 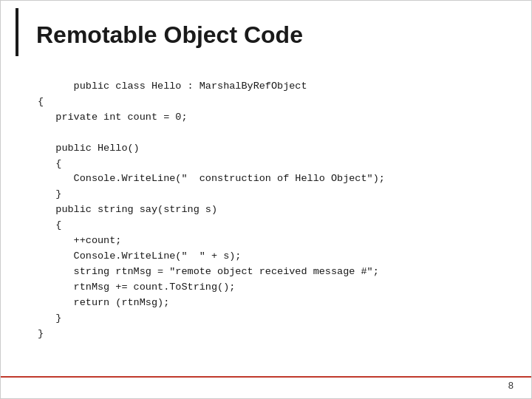 What do you see at coordinates (50, 194) in the screenshot?
I see `code-line-8: }` at bounding box center [50, 194].